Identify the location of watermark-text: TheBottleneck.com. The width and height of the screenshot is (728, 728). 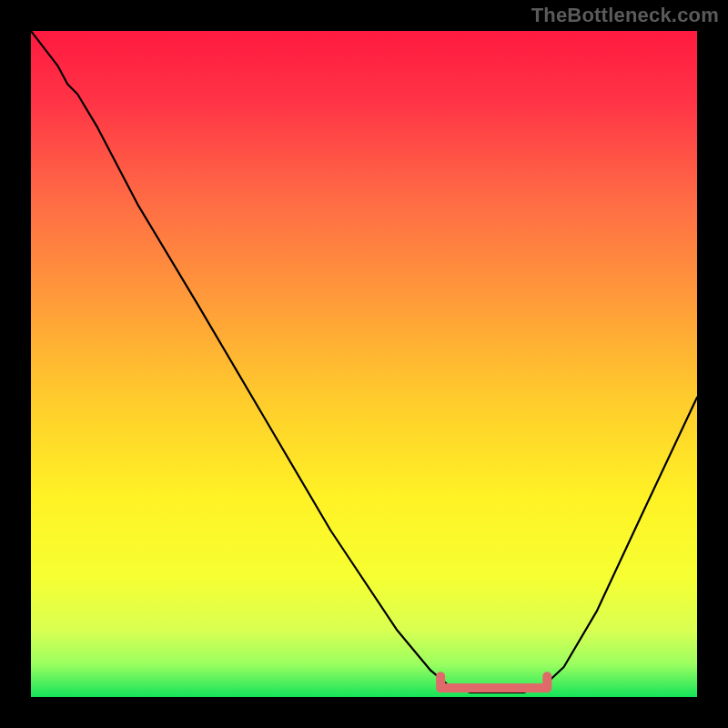
(625, 15).